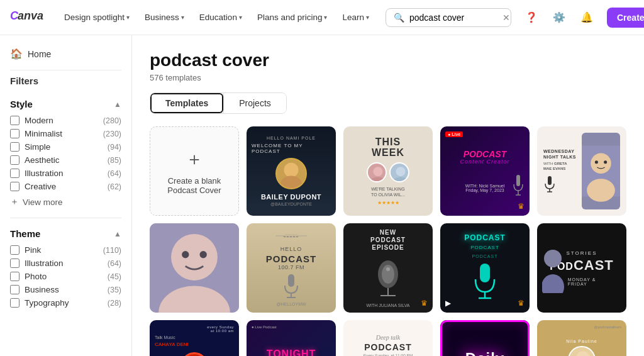  What do you see at coordinates (65, 153) in the screenshot?
I see `style-section: Style ▲ Modern (280) Minimalist (230) Si…` at bounding box center [65, 153].